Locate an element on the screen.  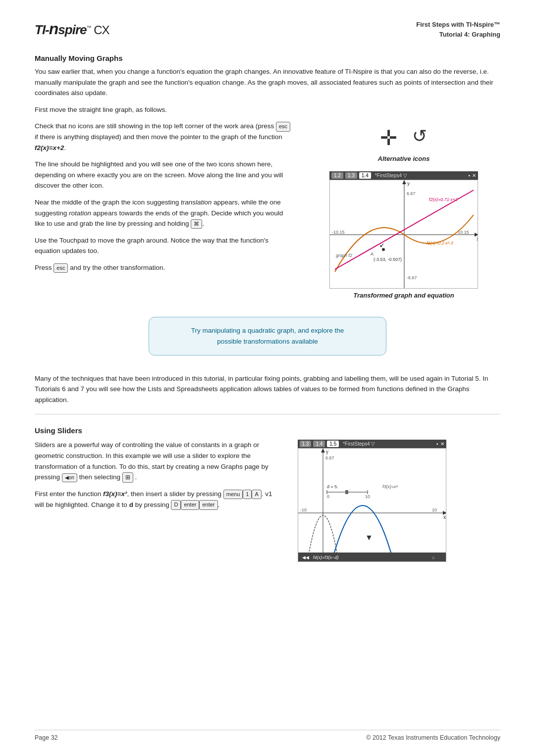
svg-text: A is located at coordinates (372, 254).